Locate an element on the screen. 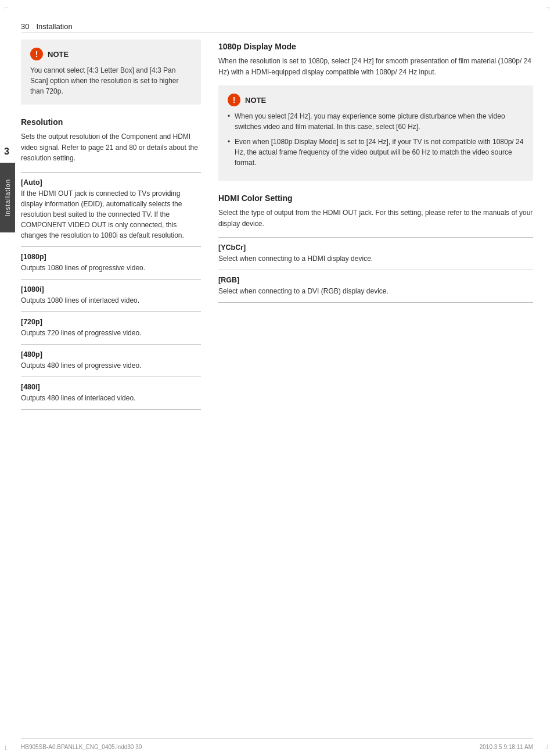  option-1080p: [1080p] Outputs 1080 lines of progressiv… is located at coordinates (111, 263).